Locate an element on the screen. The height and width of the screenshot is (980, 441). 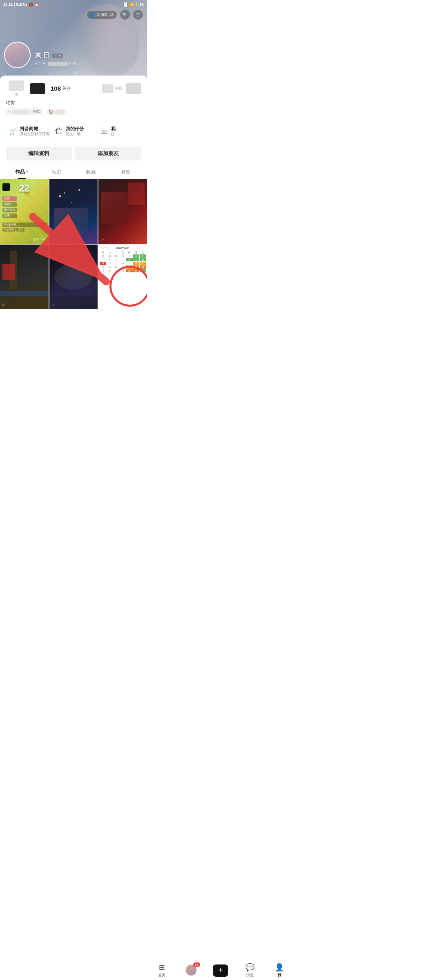
cell-number: 22 is located at coordinates (24, 188).